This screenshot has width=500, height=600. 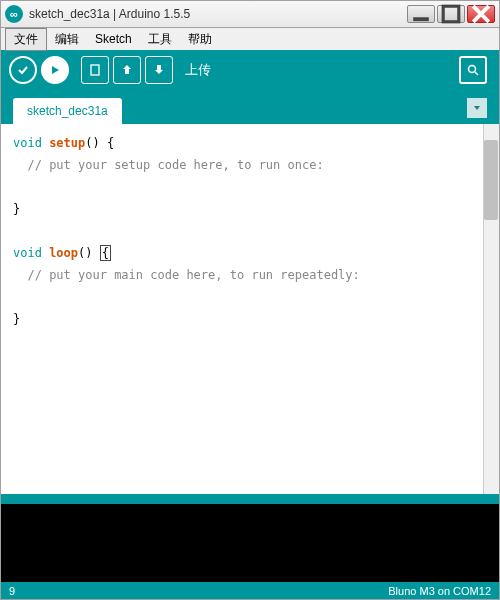 I want to click on status-line-number: 9, so click(x=198, y=591).